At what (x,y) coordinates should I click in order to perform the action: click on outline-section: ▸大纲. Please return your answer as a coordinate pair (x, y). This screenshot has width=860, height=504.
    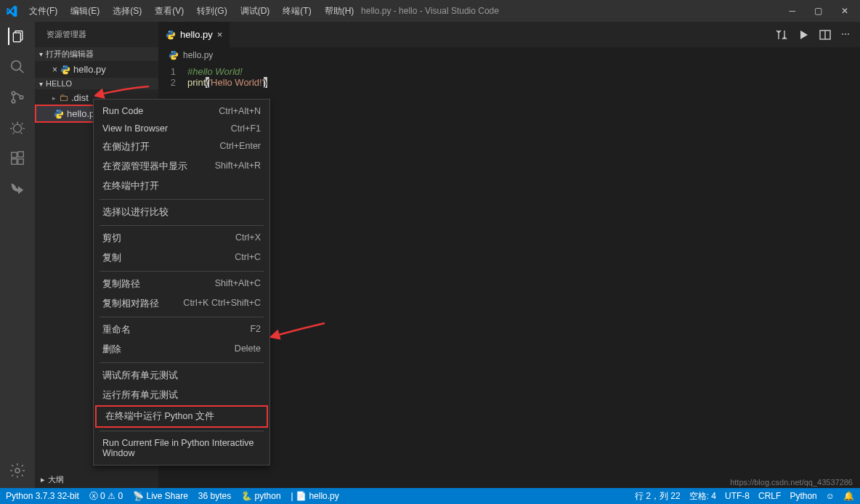
    Looking at the image, I should click on (97, 479).